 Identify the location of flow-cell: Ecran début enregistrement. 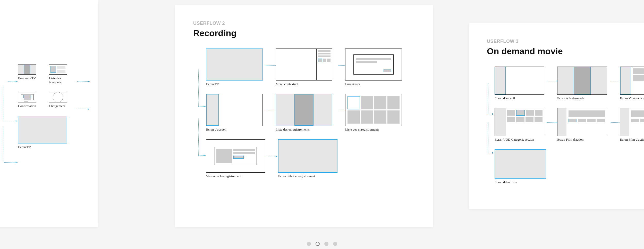
(308, 159).